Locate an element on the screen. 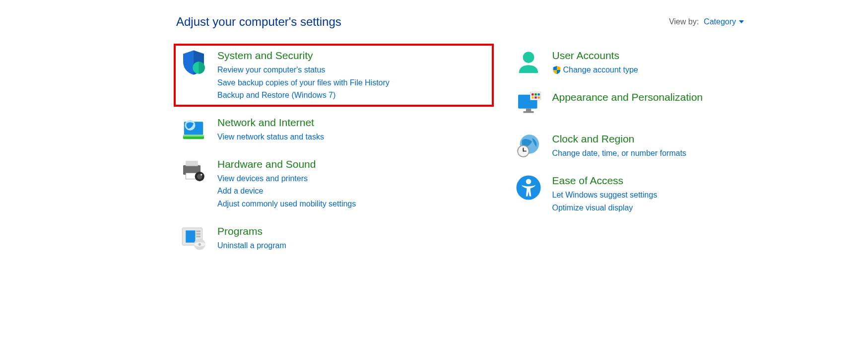 The image size is (868, 340). category-link: View devices and printers is located at coordinates (287, 179).